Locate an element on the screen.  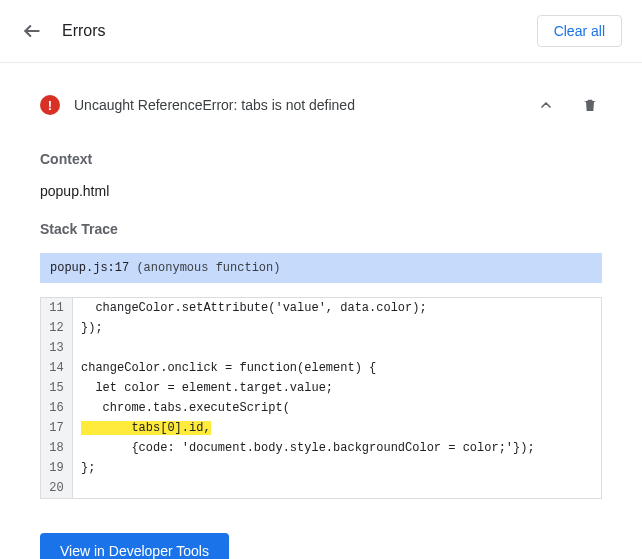
stack-trace-label: Stack Trace is located at coordinates (321, 229).